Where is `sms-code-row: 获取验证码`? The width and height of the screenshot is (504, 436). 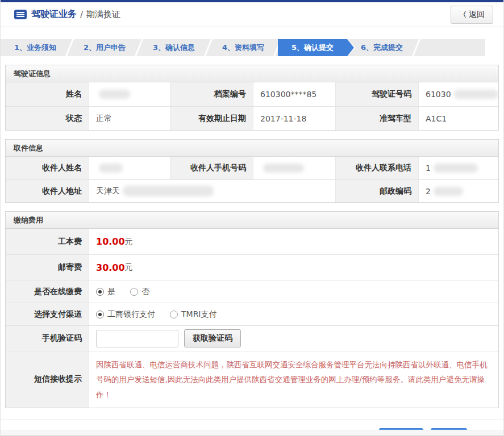 sms-code-row: 获取验证码 is located at coordinates (294, 338).